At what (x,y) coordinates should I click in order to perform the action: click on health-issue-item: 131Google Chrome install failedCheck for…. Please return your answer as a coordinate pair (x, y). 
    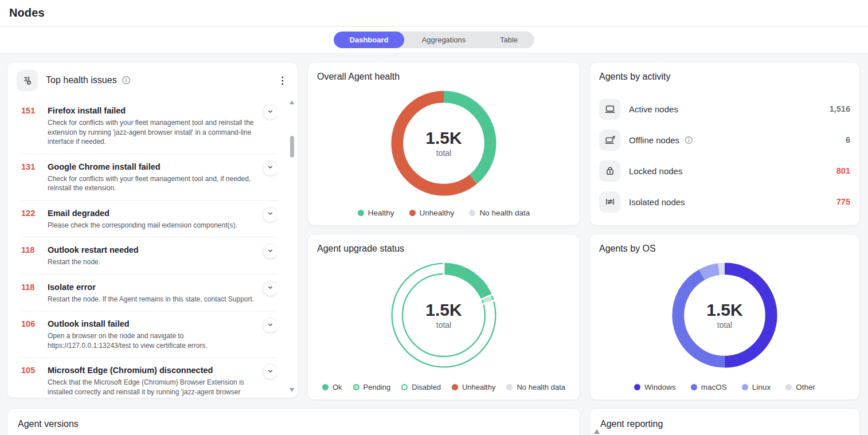
    Looking at the image, I should click on (149, 178).